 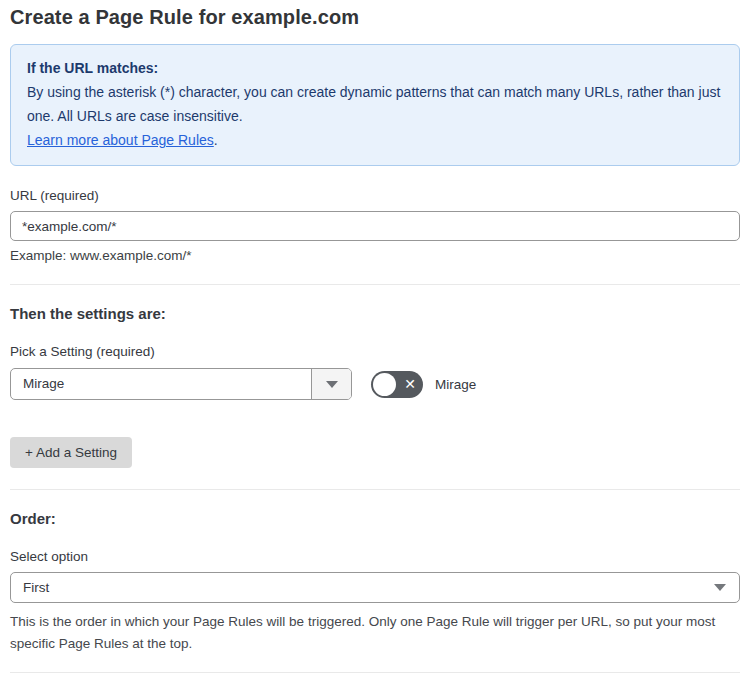 What do you see at coordinates (397, 384) in the screenshot?
I see `mirage-toggle: ✕` at bounding box center [397, 384].